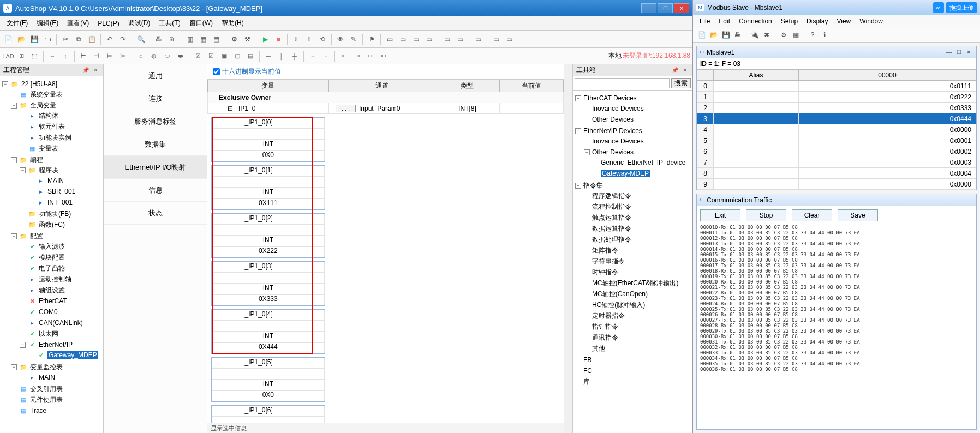 The width and height of the screenshot is (980, 433). What do you see at coordinates (429, 39) in the screenshot?
I see `grp4-icon: ▭` at bounding box center [429, 39].